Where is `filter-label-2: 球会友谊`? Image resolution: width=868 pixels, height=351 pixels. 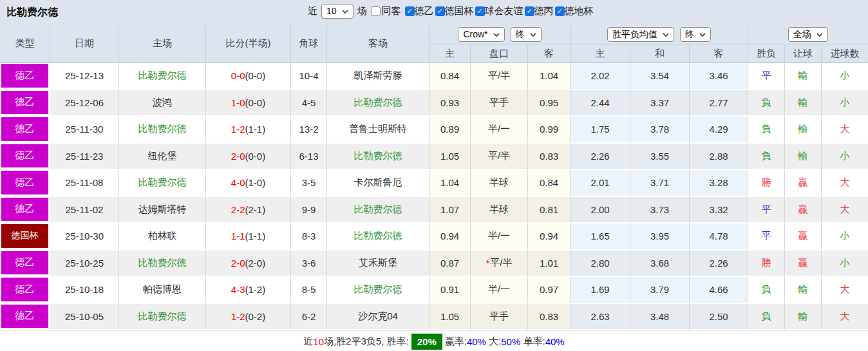 filter-label-2: 球会友谊 is located at coordinates (504, 12).